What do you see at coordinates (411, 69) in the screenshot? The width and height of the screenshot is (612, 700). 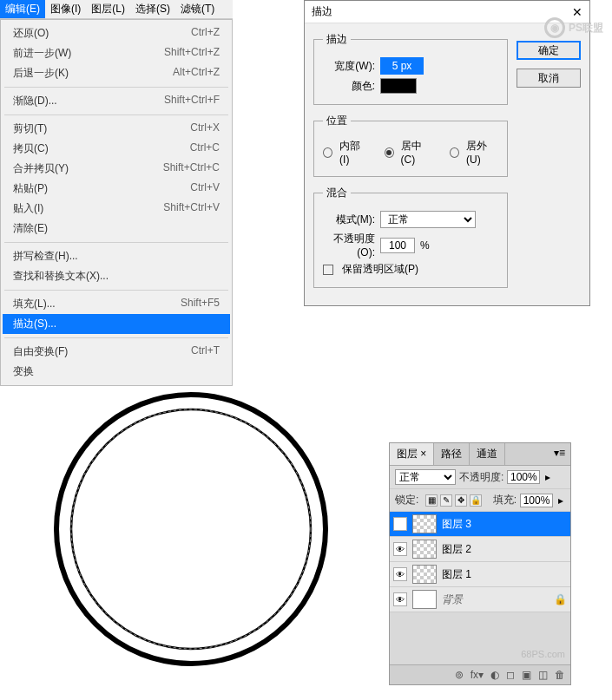 I see `stroke-group: 描边 宽度(W): 颜色:` at bounding box center [411, 69].